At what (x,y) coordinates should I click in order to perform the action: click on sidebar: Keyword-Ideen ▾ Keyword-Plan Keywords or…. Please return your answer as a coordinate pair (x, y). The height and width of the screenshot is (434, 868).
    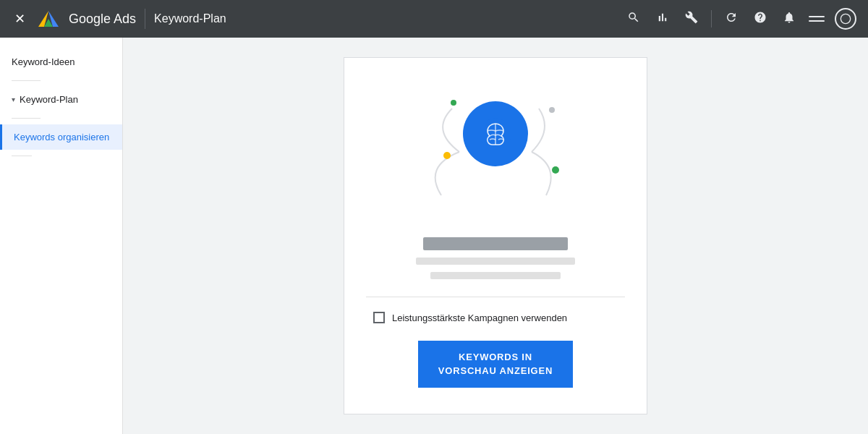
    Looking at the image, I should click on (61, 236).